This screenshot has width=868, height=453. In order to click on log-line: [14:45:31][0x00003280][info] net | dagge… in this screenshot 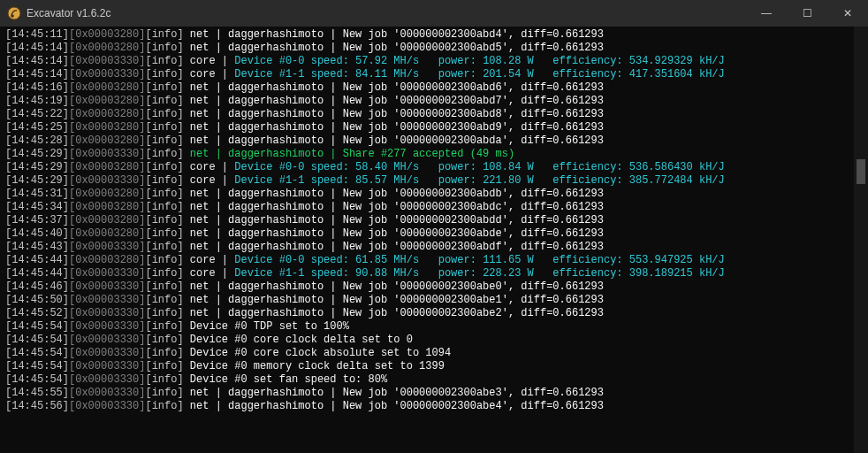, I will do `click(427, 195)`.